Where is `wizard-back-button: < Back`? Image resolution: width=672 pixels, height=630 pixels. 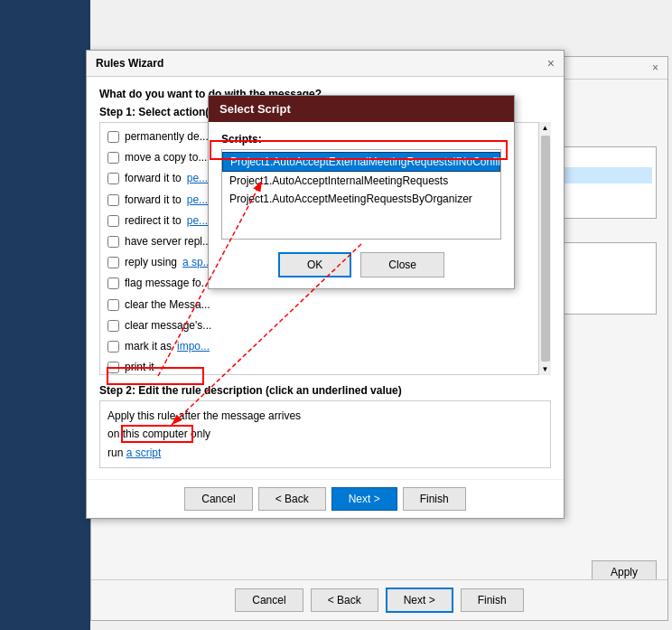
wizard-back-button: < Back is located at coordinates (293, 499).